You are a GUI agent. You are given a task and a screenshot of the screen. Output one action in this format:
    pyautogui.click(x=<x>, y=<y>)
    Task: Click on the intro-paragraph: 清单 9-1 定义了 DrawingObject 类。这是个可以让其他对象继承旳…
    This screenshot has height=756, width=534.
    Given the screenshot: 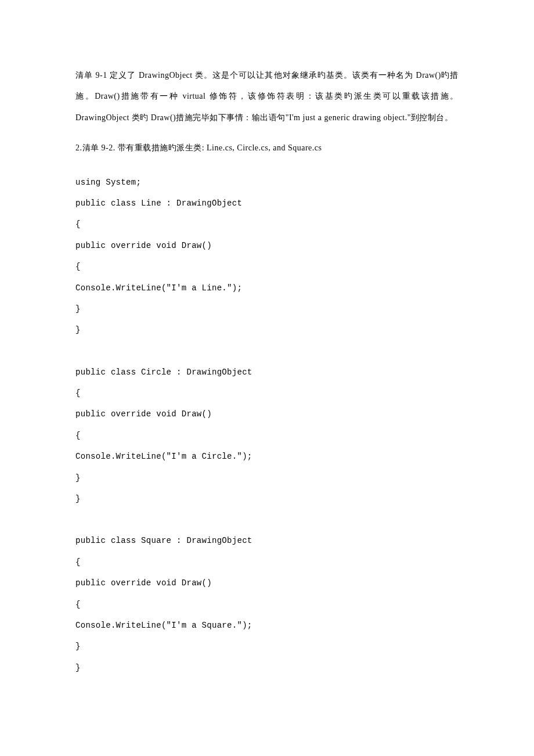 What is the action you would take?
    pyautogui.click(x=267, y=96)
    